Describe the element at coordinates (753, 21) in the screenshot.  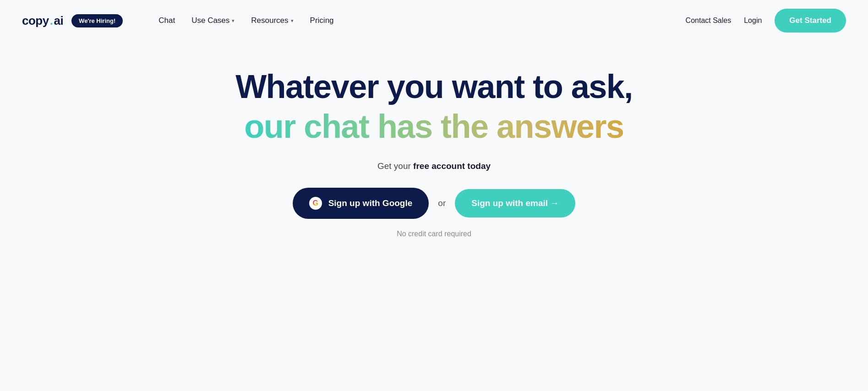
I see `login-link: Login` at that location.